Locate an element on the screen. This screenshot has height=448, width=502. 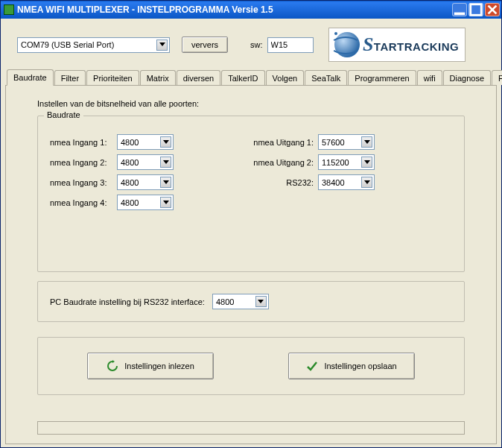
out2-select: 115200 is located at coordinates (346, 163).